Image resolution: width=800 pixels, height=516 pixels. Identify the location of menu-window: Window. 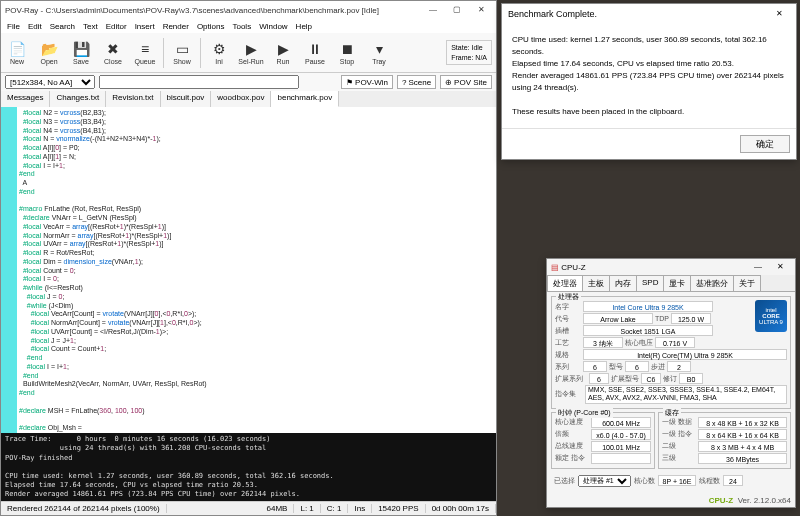
(273, 26).